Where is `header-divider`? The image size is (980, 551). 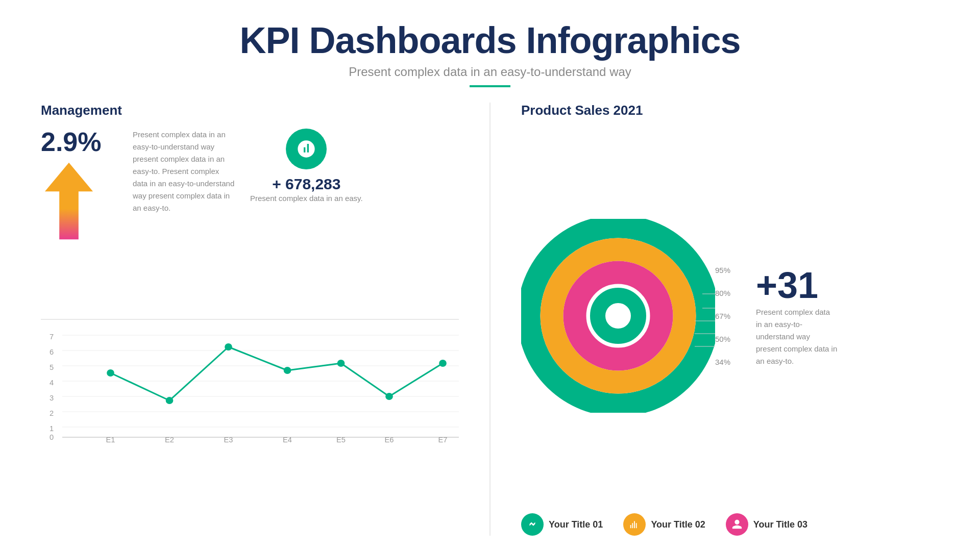
header-divider is located at coordinates (490, 86).